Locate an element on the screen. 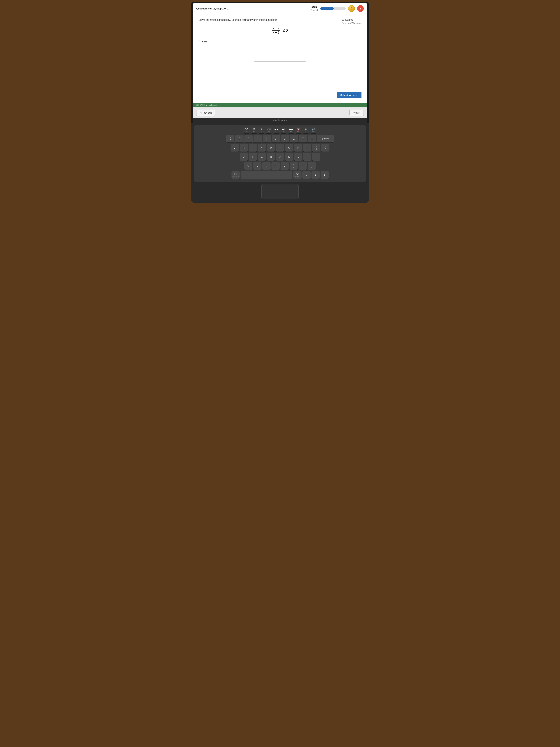 The width and height of the screenshot is (560, 747). keypad-area: ⊞ Keypad Keyboard Shortcuts is located at coordinates (352, 21).